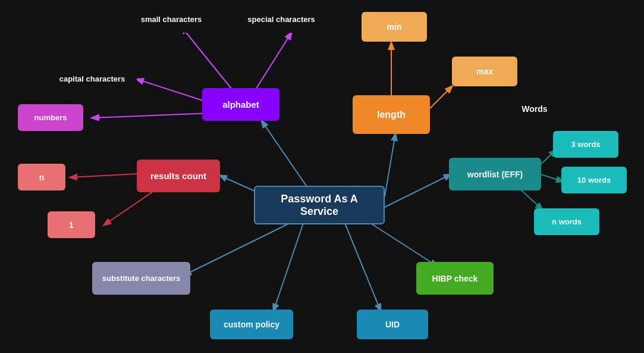  I want to click on alphabet-node: alphabet, so click(241, 105).